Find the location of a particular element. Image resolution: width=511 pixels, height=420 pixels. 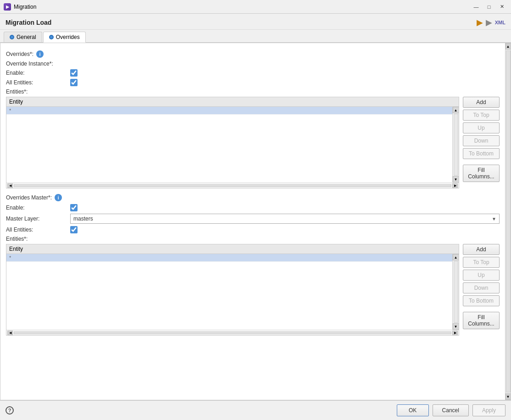

tab-overrides: Overrides is located at coordinates (64, 37).